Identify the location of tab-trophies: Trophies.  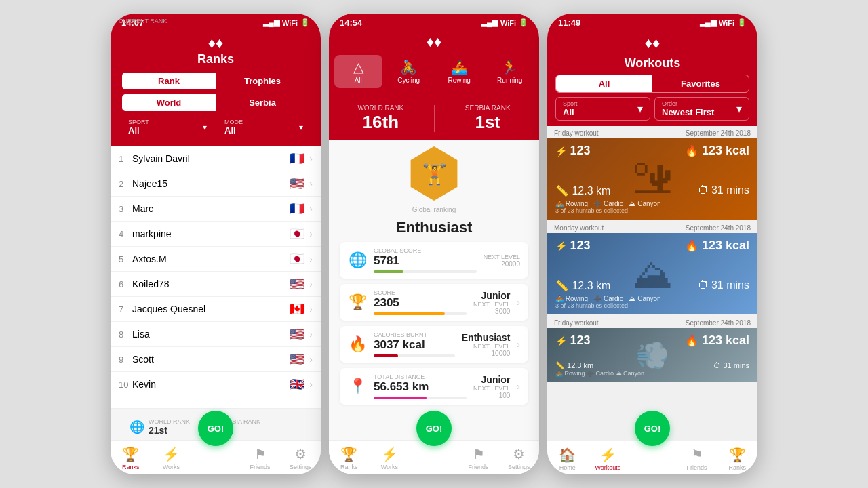
(262, 81).